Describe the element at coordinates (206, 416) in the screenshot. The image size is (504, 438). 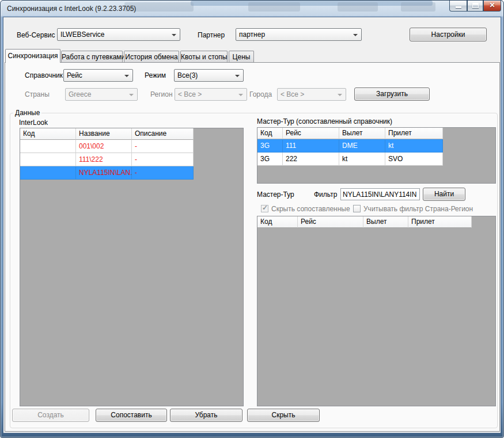
I see `remove-button: Убрать` at that location.